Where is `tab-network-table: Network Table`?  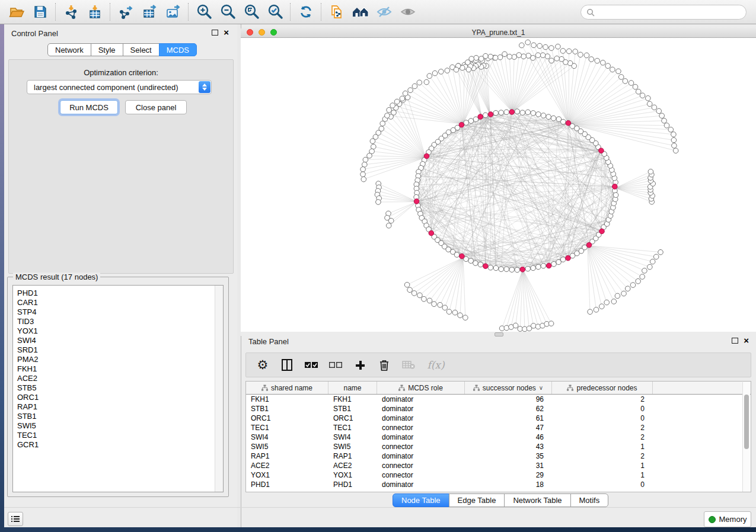 tab-network-table: Network Table is located at coordinates (537, 500).